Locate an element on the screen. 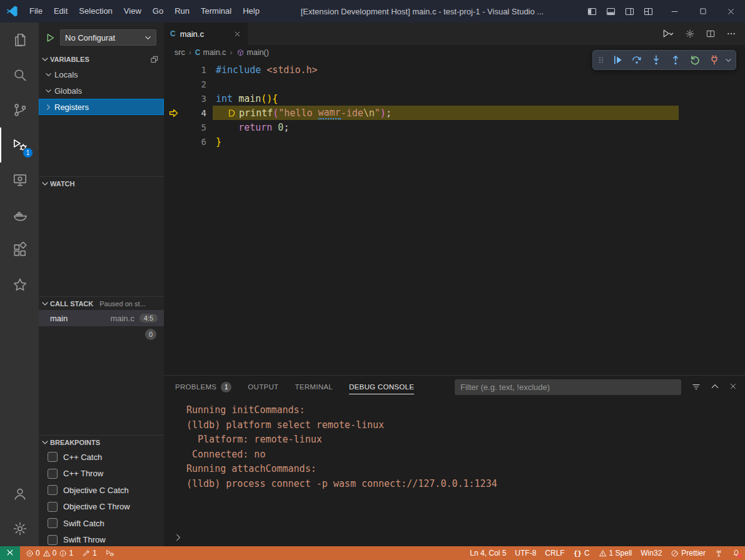 This screenshot has height=560, width=745. split-editor-icon is located at coordinates (711, 34).